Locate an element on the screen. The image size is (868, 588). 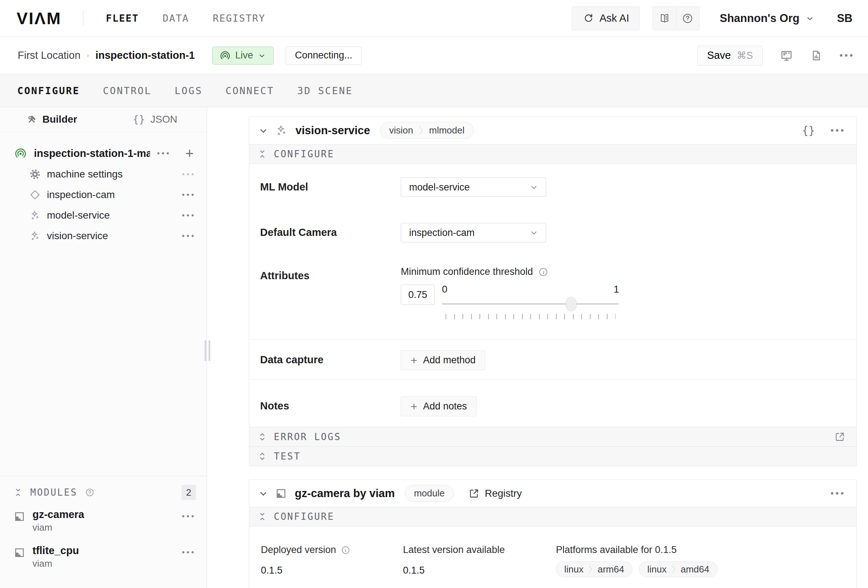
module-card-title: gz-camera by viam is located at coordinates (345, 493).